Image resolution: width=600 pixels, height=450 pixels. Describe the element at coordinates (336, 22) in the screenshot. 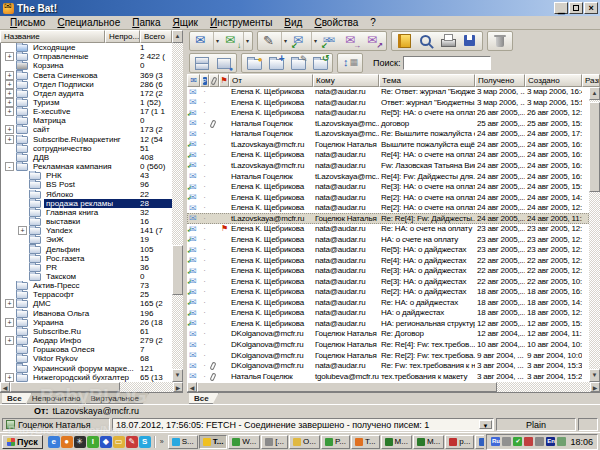

I see `menu-Свойства: Свойства` at that location.